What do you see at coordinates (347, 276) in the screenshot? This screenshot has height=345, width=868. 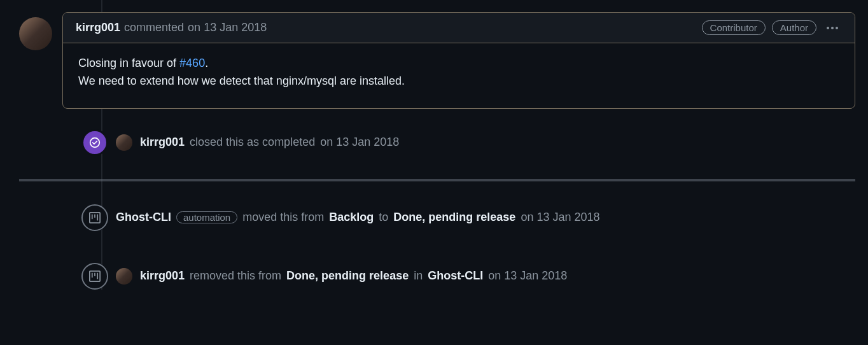 I see `project-column-from: Done, pending release` at bounding box center [347, 276].